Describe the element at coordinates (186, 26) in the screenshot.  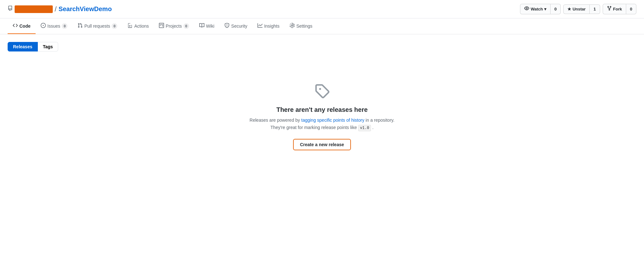
I see `projects-badge: 0` at that location.